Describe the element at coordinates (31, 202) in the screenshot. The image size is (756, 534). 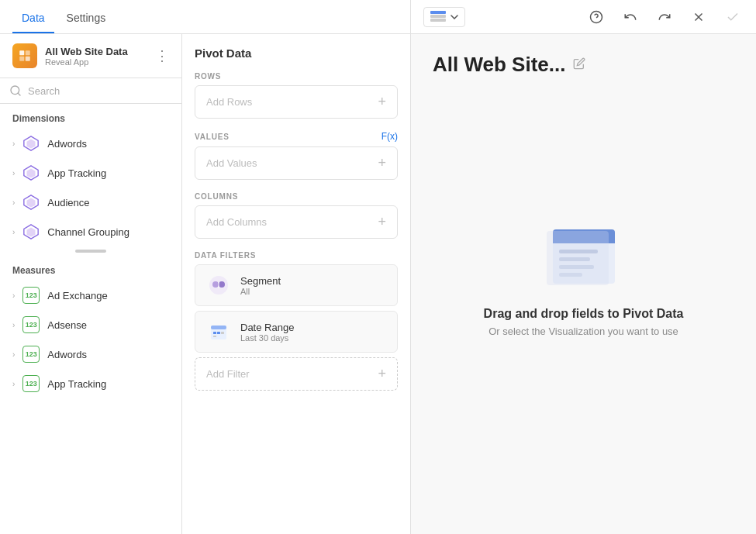
I see `audience-icon` at that location.